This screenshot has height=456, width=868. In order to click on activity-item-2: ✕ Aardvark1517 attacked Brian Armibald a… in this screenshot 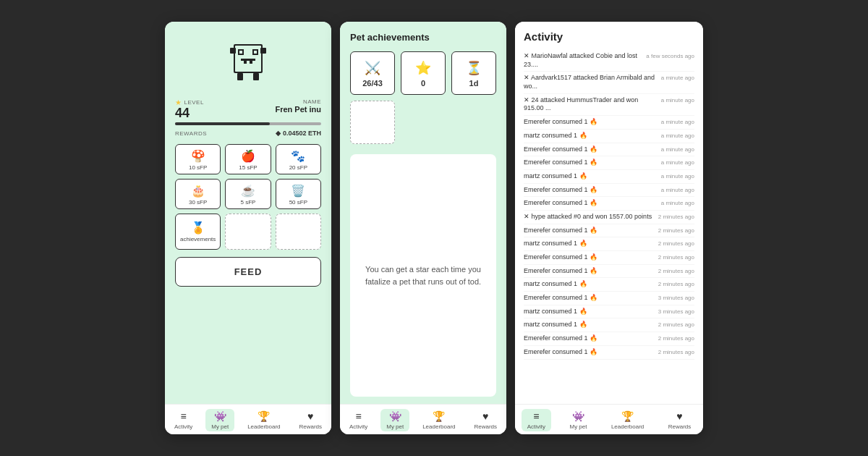, I will do `click(609, 83)`.